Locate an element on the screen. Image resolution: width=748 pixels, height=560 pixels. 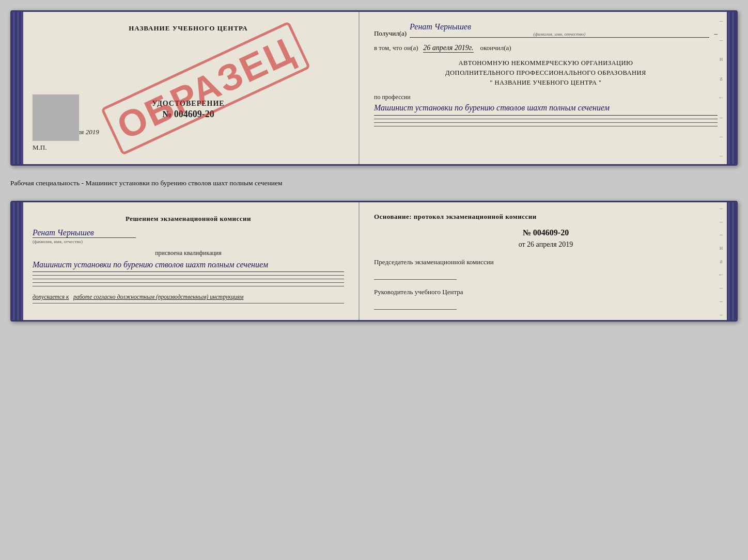
poluchil-prefix: Получил(а) is located at coordinates (391, 34).